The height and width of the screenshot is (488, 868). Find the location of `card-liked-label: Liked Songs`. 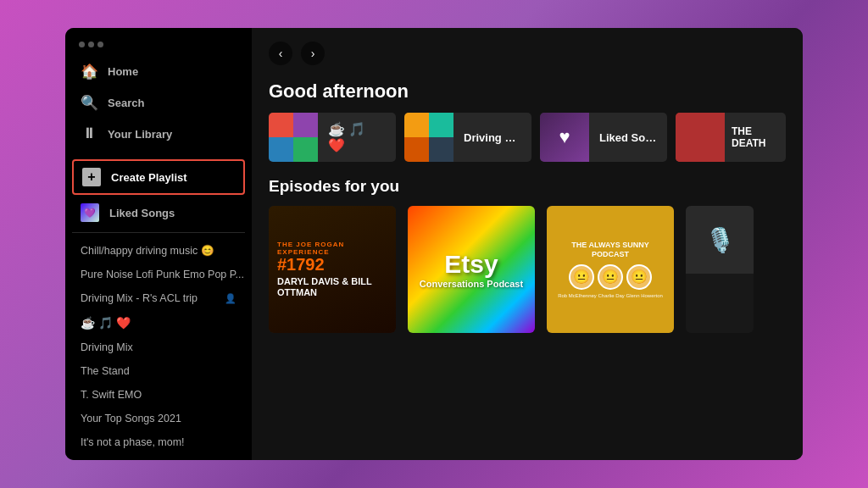

card-liked-label: Liked Songs is located at coordinates (628, 137).